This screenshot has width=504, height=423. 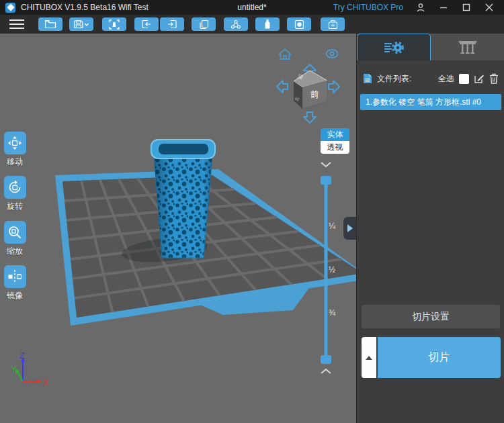 What do you see at coordinates (326, 164) in the screenshot?
I see `slider-step-down-icon` at bounding box center [326, 164].